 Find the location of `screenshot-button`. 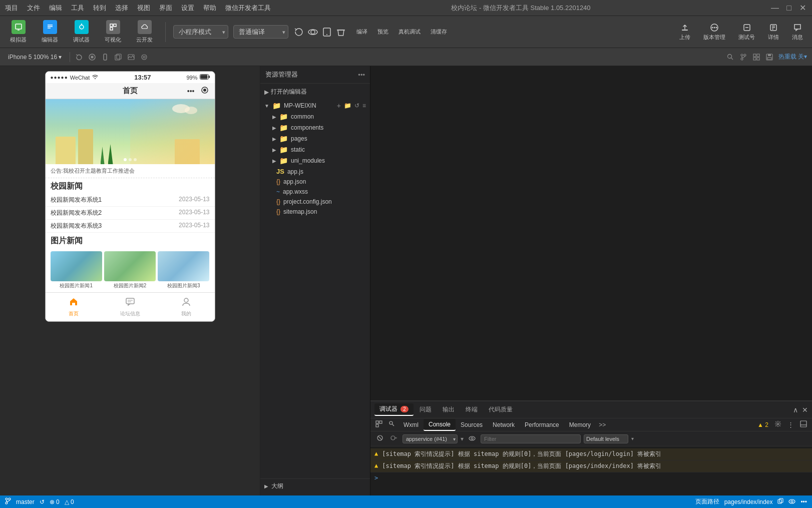

screenshot-button is located at coordinates (131, 57).